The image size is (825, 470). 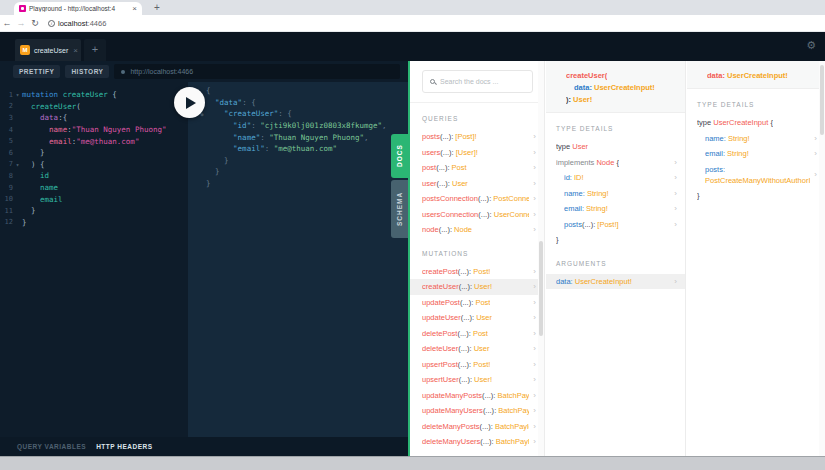 What do you see at coordinates (616, 194) in the screenshot?
I see `type-details-list: type Userimplements Node {›id: ID!›name:…` at bounding box center [616, 194].